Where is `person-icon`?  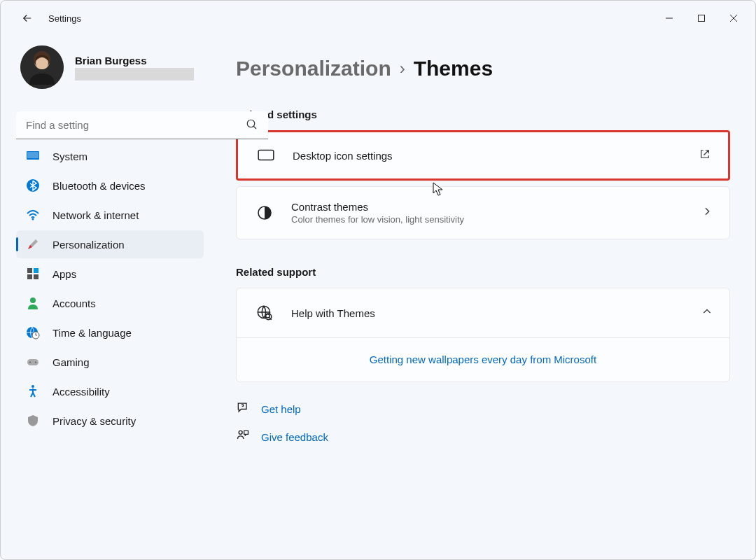 person-icon is located at coordinates (33, 303).